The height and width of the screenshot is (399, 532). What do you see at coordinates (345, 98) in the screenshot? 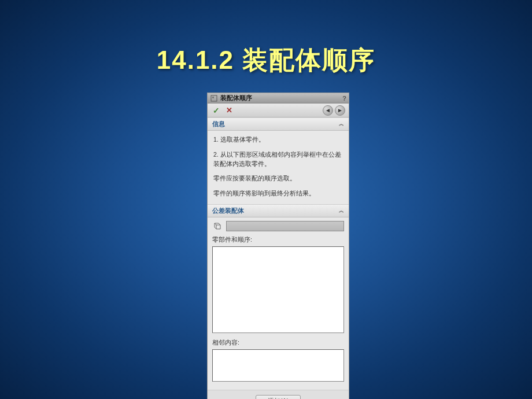
I see `help-icon: ?` at bounding box center [345, 98].